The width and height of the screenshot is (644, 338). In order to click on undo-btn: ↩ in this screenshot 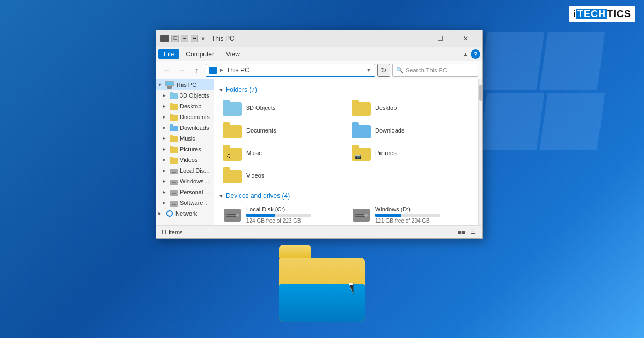, I will do `click(185, 39)`.